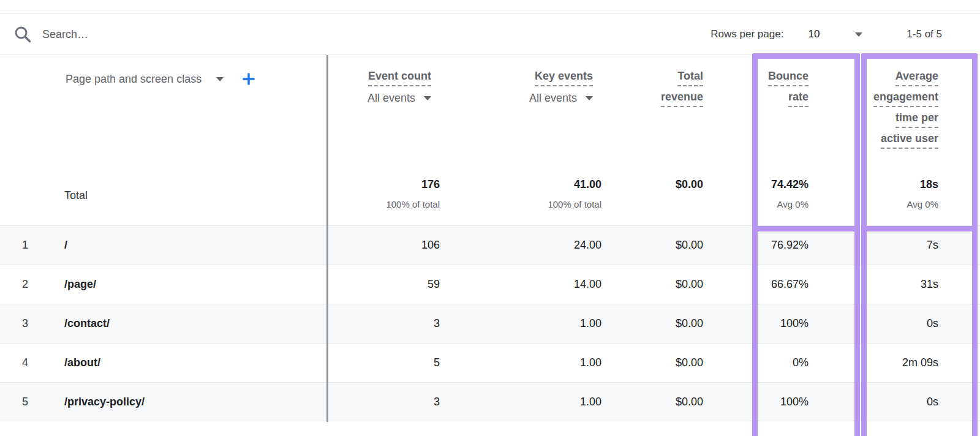 The height and width of the screenshot is (436, 980). I want to click on row-number: 4, so click(18, 363).